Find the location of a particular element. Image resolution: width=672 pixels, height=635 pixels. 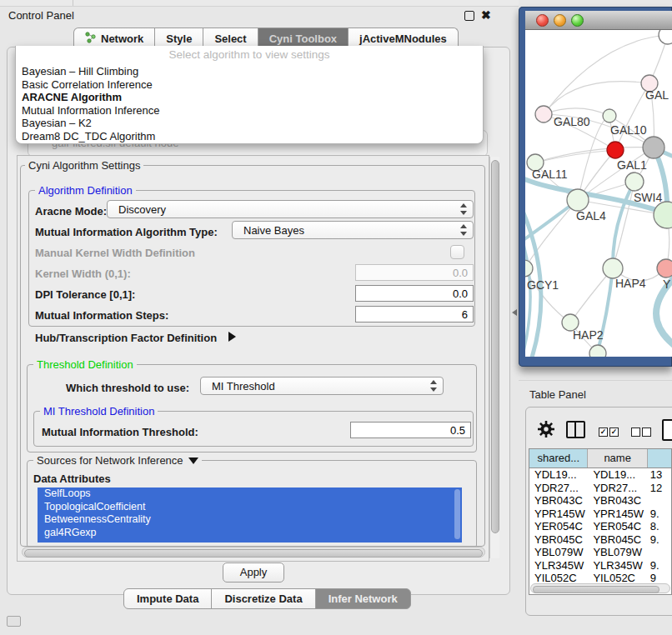

mi-threshold-label: Mutual Information Threshold: is located at coordinates (120, 432).